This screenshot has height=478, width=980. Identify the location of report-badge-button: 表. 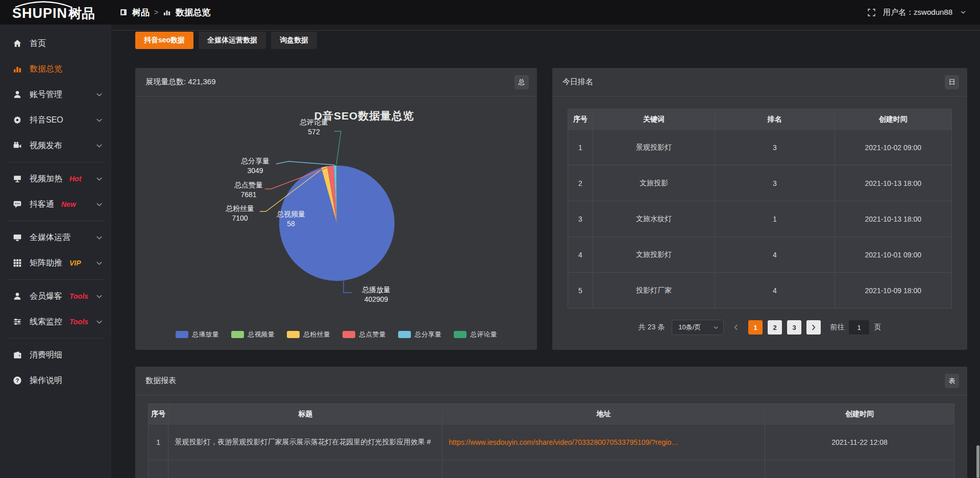
(952, 381).